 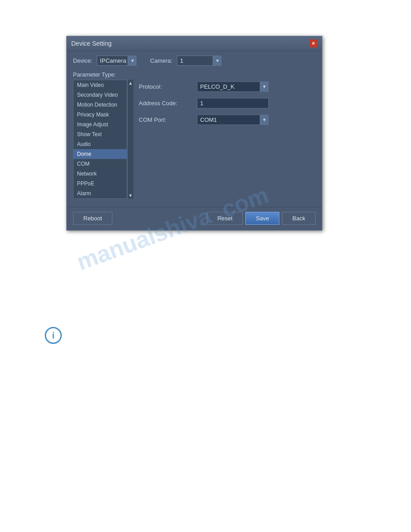 I want to click on param-item-alarm: Alarm, so click(x=100, y=193).